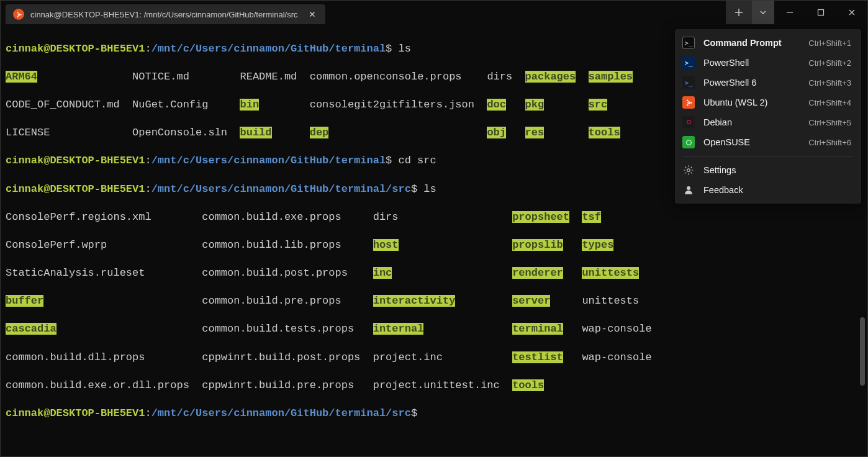 Image resolution: width=868 pixels, height=457 pixels. What do you see at coordinates (751, 142) in the screenshot?
I see `menu-label: OpenSUSE` at bounding box center [751, 142].